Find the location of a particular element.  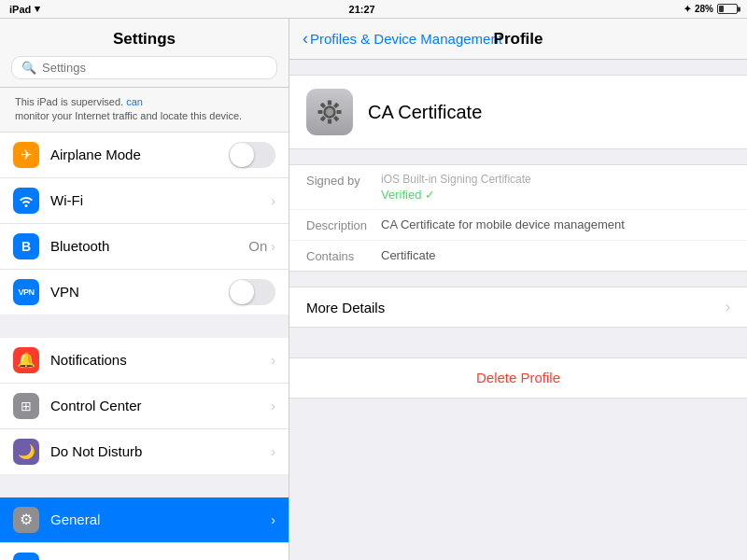

notifications-arrow-icon: › is located at coordinates (273, 360).